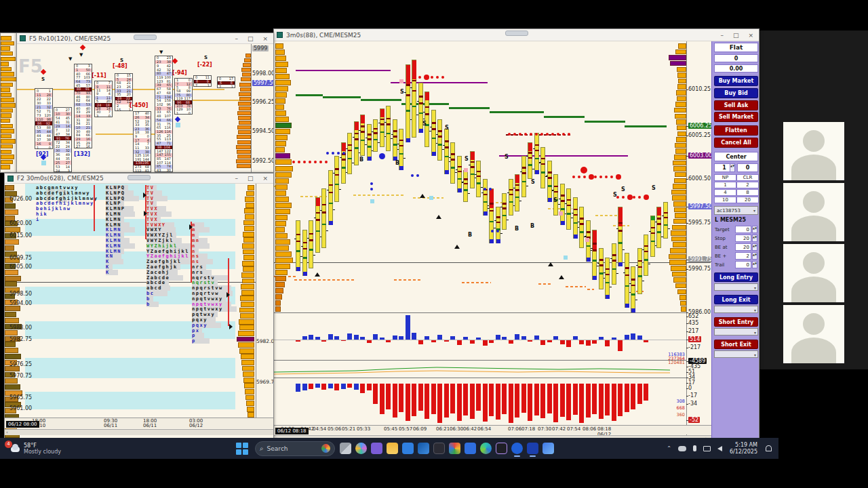 The width and height of the screenshot is (868, 488). What do you see at coordinates (548, 449) in the screenshot?
I see `gallery-app-icon` at bounding box center [548, 449].